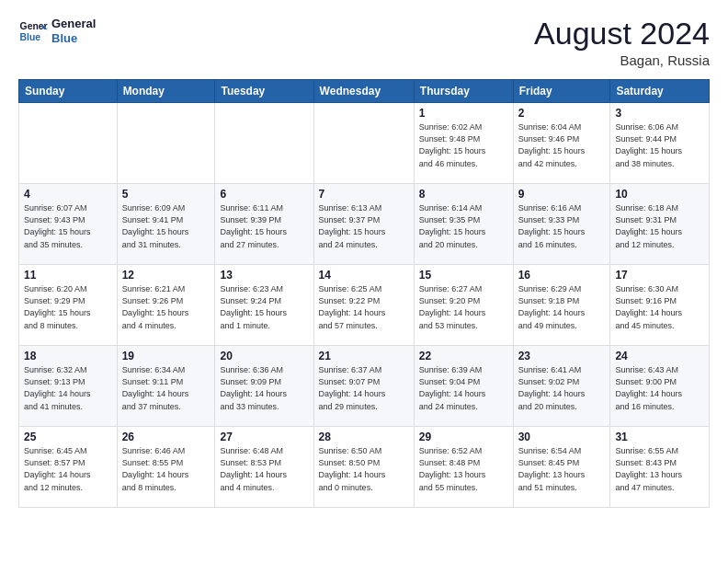 The image size is (728, 563). What do you see at coordinates (660, 226) in the screenshot?
I see `day-info: Sunrise: 6:18 AMSunset: 9:31 PMDaylight:…` at bounding box center [660, 226].